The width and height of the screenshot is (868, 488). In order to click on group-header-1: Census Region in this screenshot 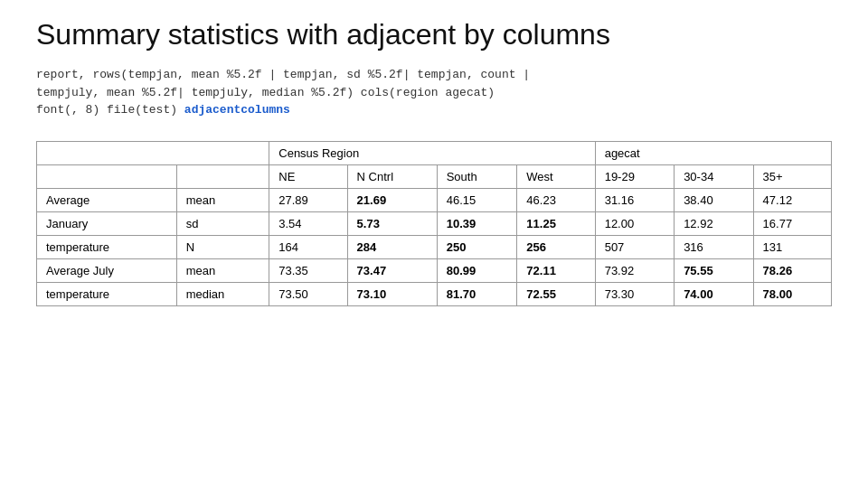, I will do `click(432, 153)`.